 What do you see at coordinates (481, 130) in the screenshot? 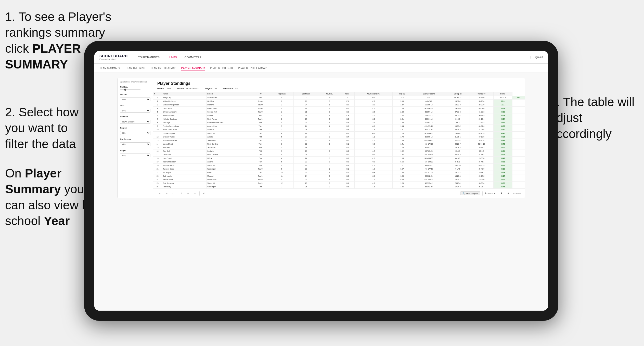
I see `cell-9-12: 44-26-6` at bounding box center [481, 130].